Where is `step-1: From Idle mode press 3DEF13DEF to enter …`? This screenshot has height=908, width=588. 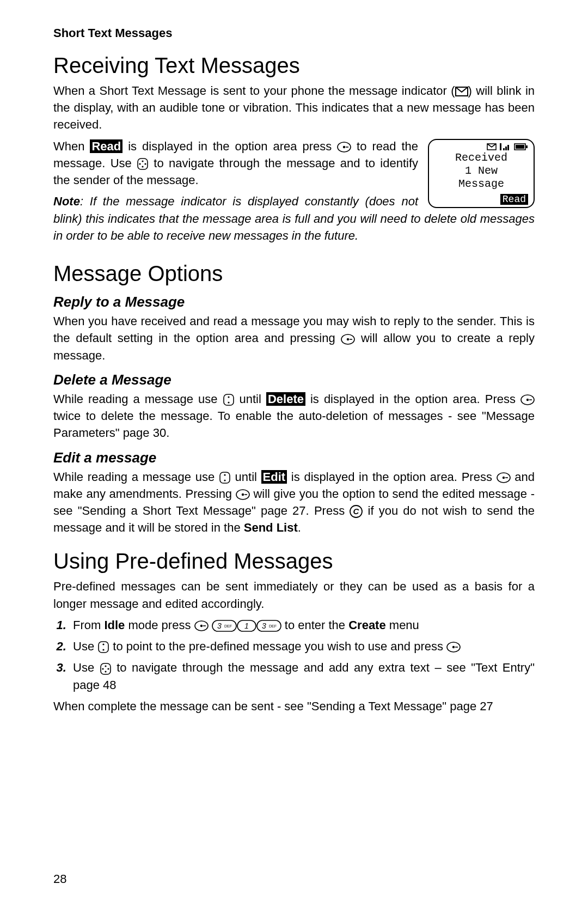 step-1: From Idle mode press 3DEF13DEF to enter … is located at coordinates (302, 625).